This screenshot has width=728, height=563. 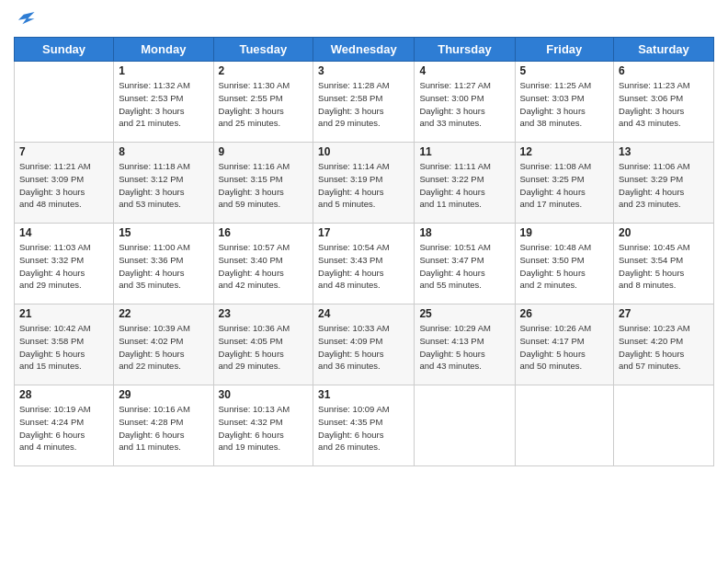 I want to click on day-info: Sunrise: 11:28 AM Sunset: 2:58 PM Daylig…, so click(x=364, y=105).